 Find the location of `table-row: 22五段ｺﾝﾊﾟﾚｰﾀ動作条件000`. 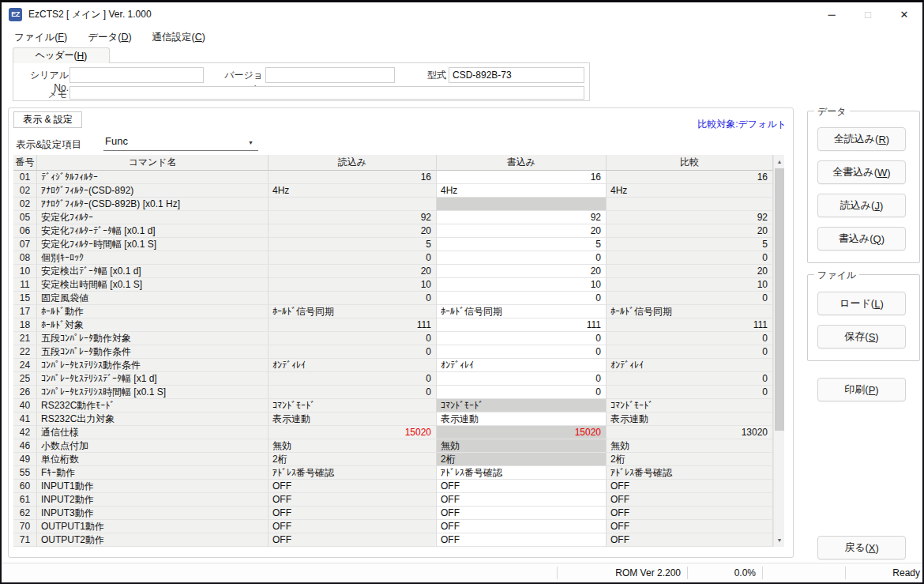

table-row: 22五段ｺﾝﾊﾟﾚｰﾀ動作条件000 is located at coordinates (399, 352).